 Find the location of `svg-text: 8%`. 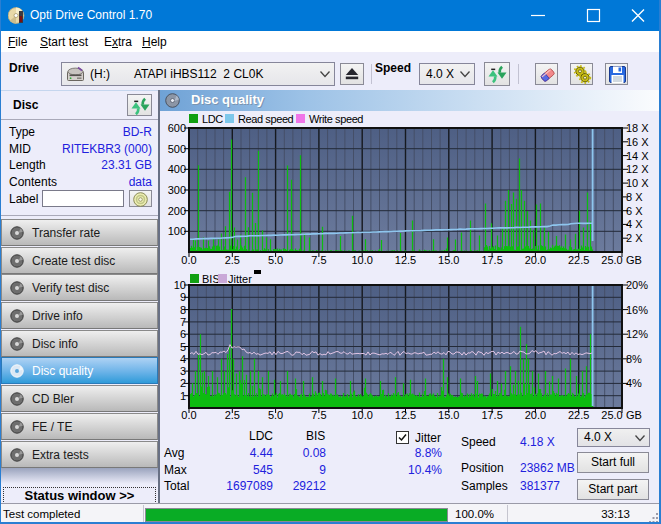

svg-text: 8% is located at coordinates (634, 359).